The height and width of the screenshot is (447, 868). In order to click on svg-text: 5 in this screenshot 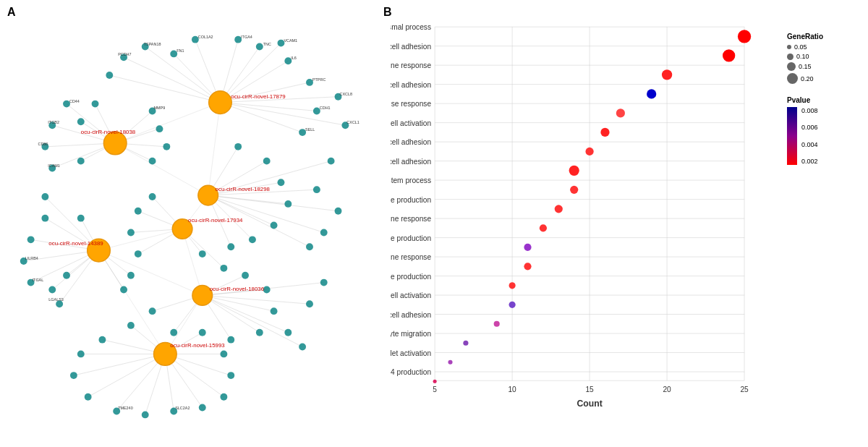, I will do `click(435, 389)`.